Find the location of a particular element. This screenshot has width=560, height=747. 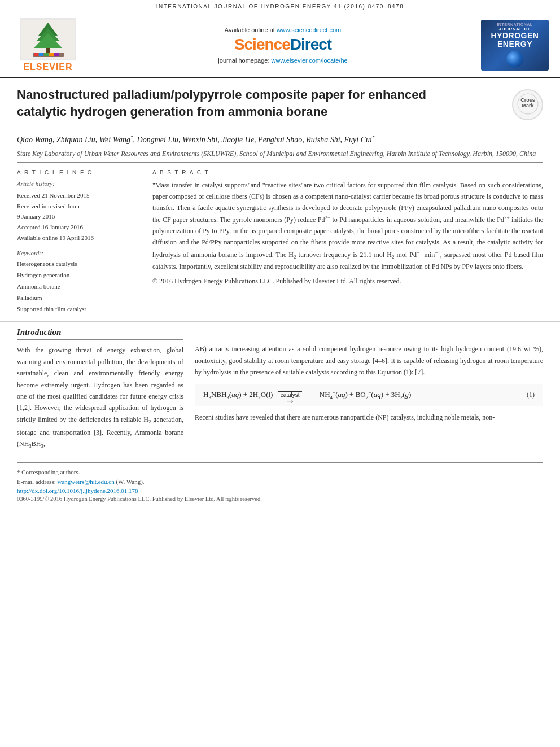

article-history-label: Article history: is located at coordinates (79, 184).